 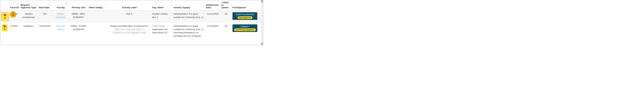 What do you see at coordinates (14, 6) in the screenshot?
I see `col-header-form-id: Form ID▲▼` at bounding box center [14, 6].